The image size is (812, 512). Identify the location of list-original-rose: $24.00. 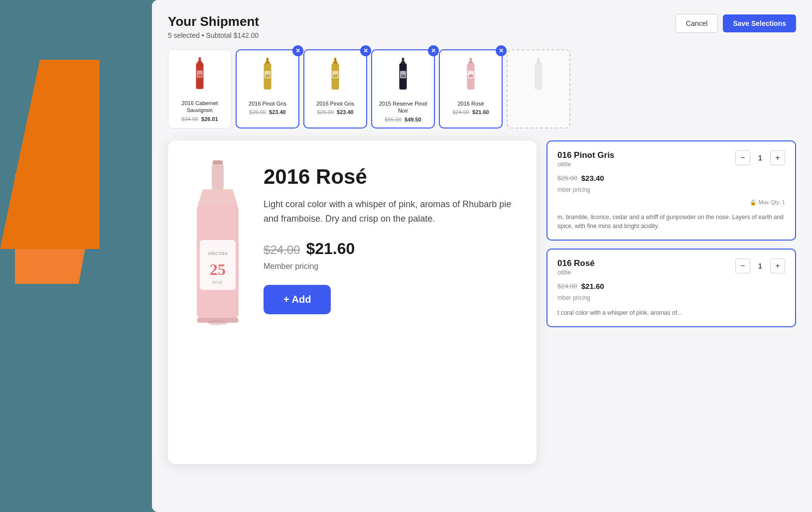
(567, 286).